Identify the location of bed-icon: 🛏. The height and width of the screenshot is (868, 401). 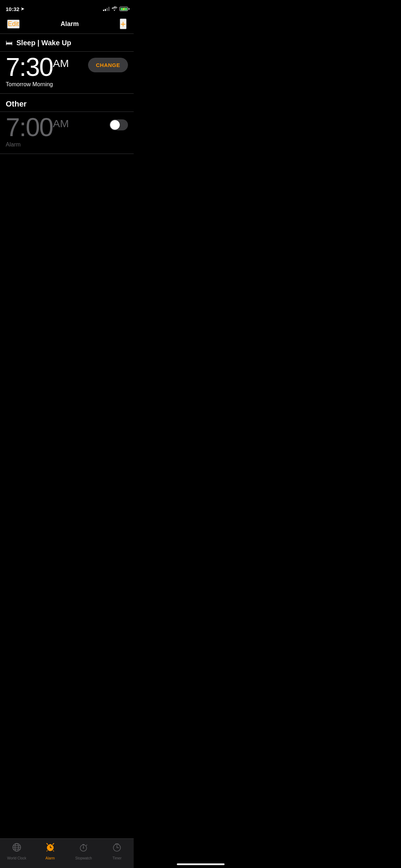
(9, 43).